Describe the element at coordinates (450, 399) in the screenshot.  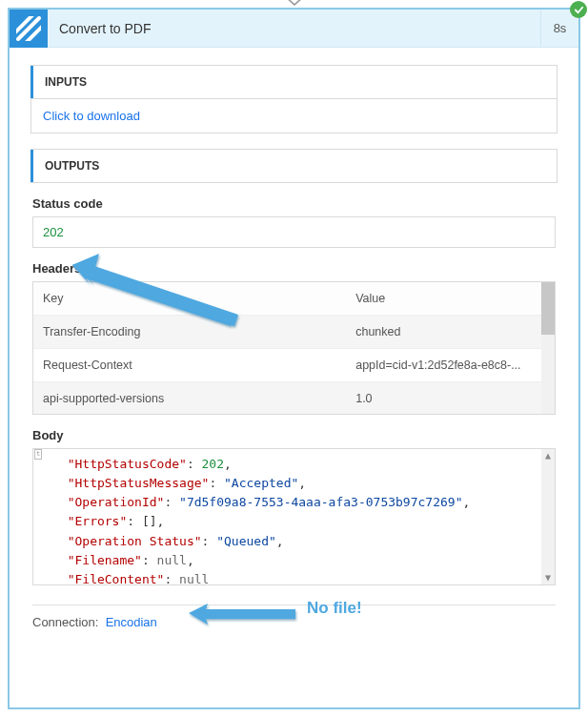
I see `header-value: 1.0` at that location.